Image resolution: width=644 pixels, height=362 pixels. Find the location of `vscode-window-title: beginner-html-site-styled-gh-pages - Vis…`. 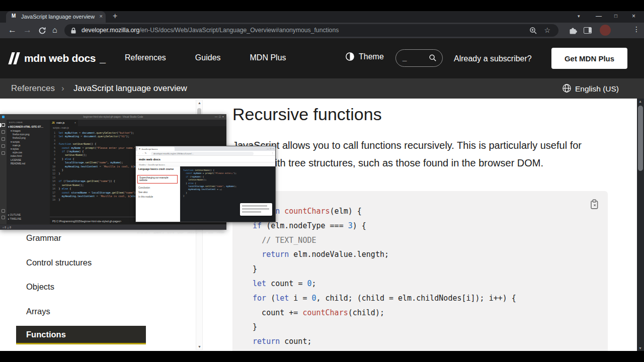

vscode-window-title: beginner-html-site-styled-gh-pages - Vis… is located at coordinates (113, 117).